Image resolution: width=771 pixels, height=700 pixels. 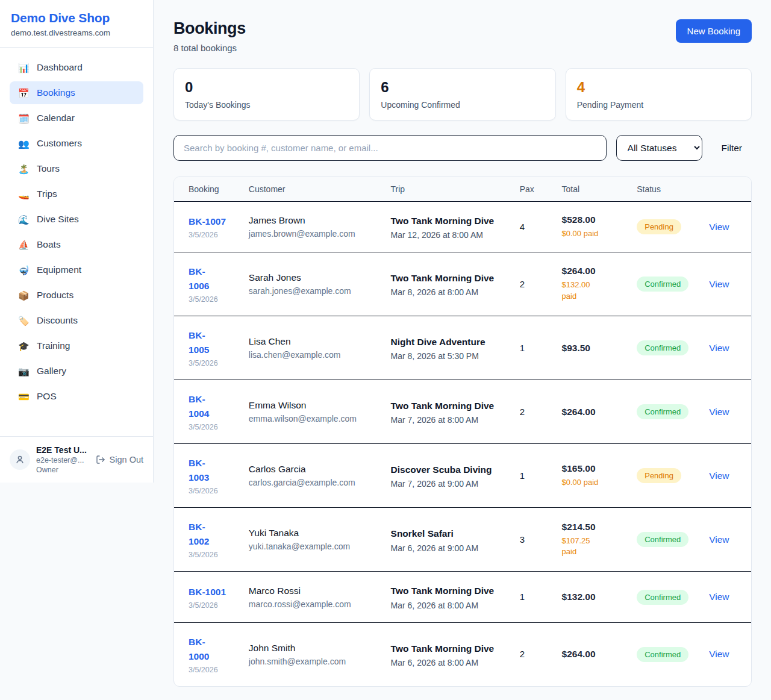 What do you see at coordinates (593, 469) in the screenshot?
I see `total-amount: $165.00` at bounding box center [593, 469].